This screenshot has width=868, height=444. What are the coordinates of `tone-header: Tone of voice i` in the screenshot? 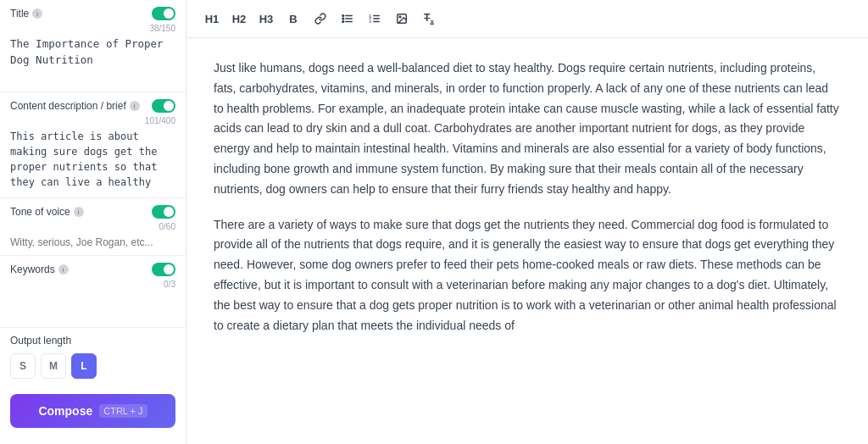 It's located at (93, 212).